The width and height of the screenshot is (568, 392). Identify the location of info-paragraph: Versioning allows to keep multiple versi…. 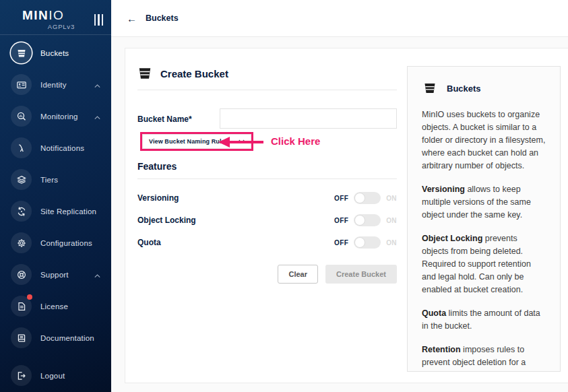
(484, 202).